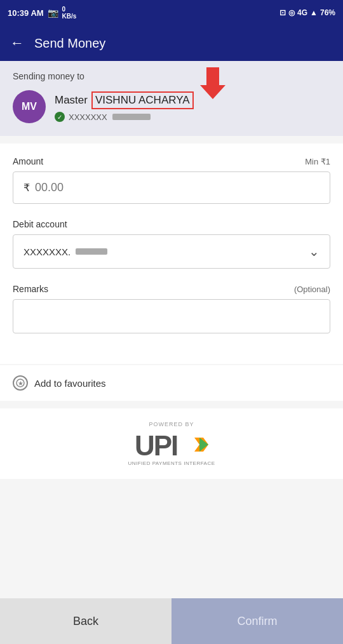  Describe the element at coordinates (172, 424) in the screenshot. I see `powered-by-text: POWERED BY` at that location.